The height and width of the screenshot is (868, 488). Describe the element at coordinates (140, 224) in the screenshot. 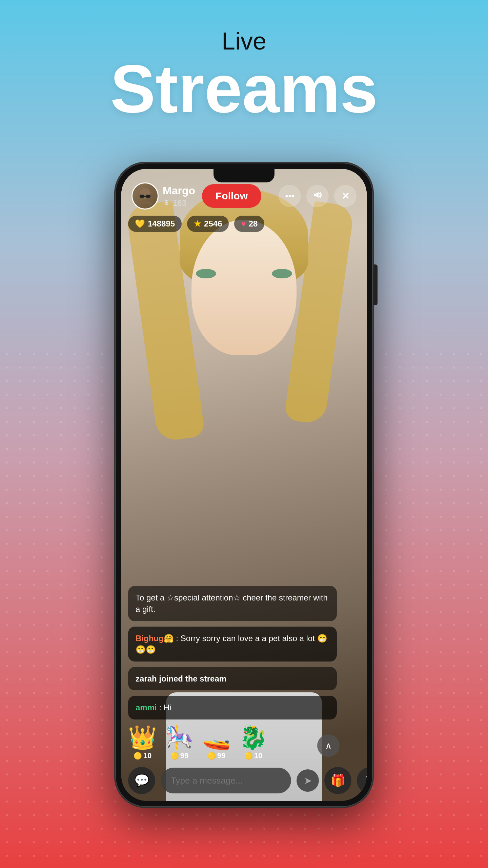

I see `coin-icon: 💛` at that location.